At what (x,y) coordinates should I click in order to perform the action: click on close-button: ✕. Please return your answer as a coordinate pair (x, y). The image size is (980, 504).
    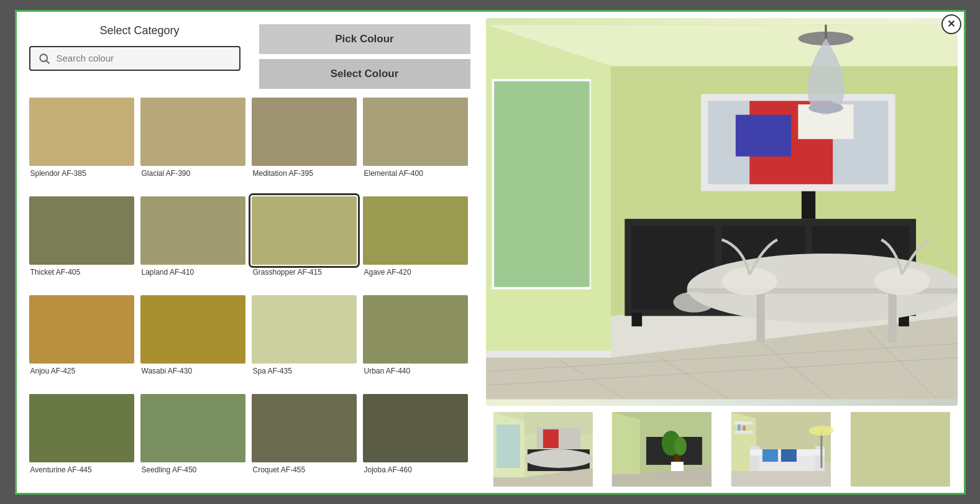
    Looking at the image, I should click on (951, 24).